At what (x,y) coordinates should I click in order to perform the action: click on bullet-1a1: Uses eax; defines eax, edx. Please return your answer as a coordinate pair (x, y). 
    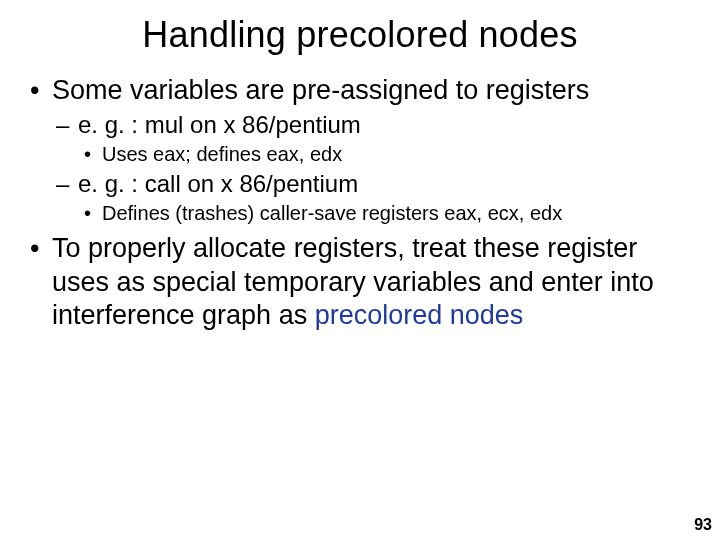
    Looking at the image, I should click on (387, 154).